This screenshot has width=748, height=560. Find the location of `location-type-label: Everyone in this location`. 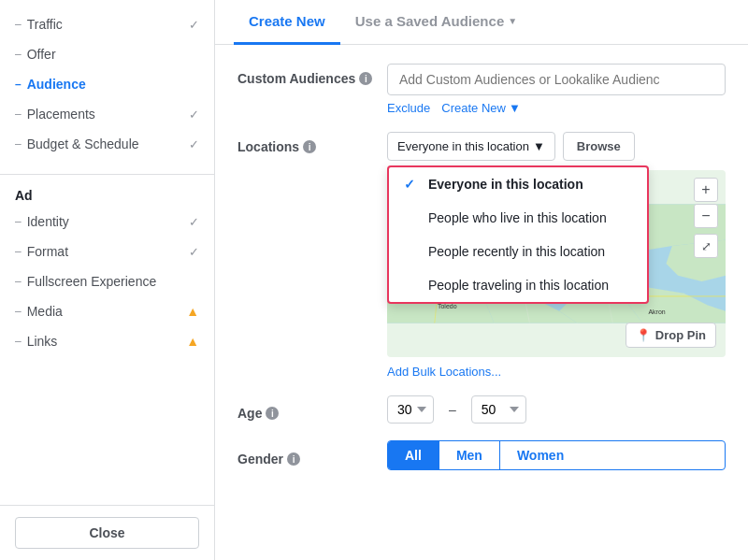

location-type-label: Everyone in this location is located at coordinates (464, 146).